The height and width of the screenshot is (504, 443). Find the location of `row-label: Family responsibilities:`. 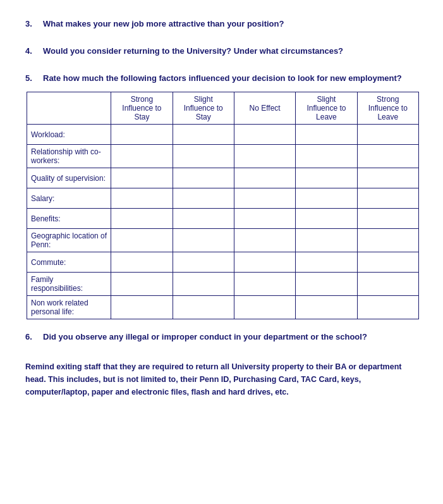

row-label: Family responsibilities: is located at coordinates (70, 285).